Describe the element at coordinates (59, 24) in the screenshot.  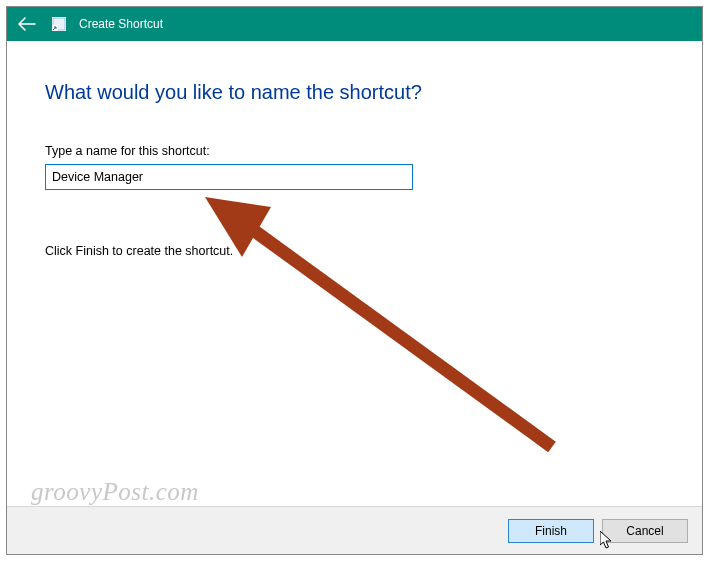
I see `shortcut-icon` at that location.